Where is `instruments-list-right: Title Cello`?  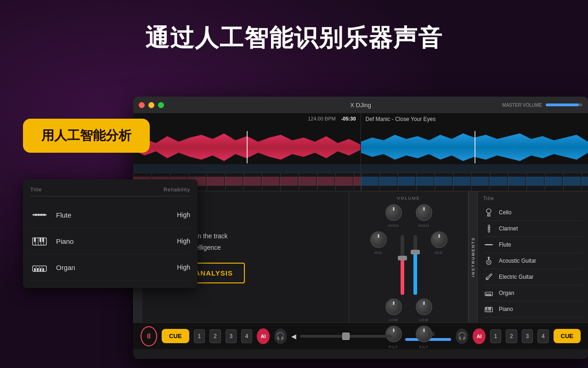
instruments-list-right: Title Cello is located at coordinates (533, 257).